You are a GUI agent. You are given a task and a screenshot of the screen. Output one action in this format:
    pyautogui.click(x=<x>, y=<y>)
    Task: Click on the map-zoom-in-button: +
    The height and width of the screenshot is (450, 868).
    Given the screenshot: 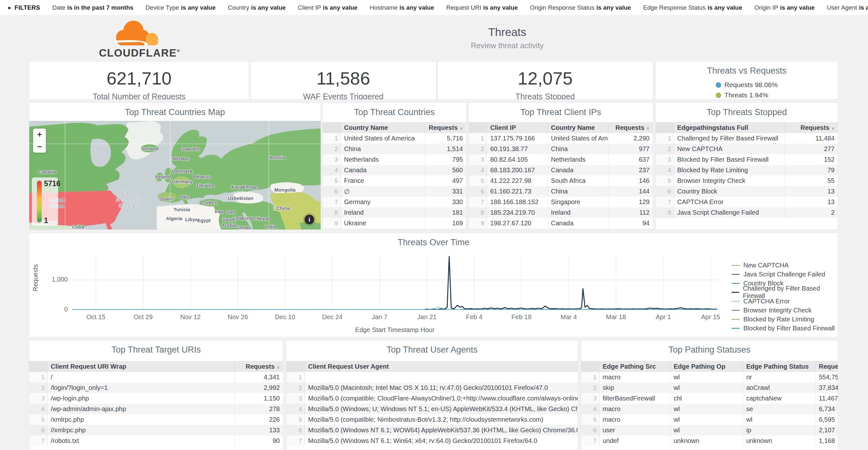 What is the action you would take?
    pyautogui.click(x=39, y=134)
    